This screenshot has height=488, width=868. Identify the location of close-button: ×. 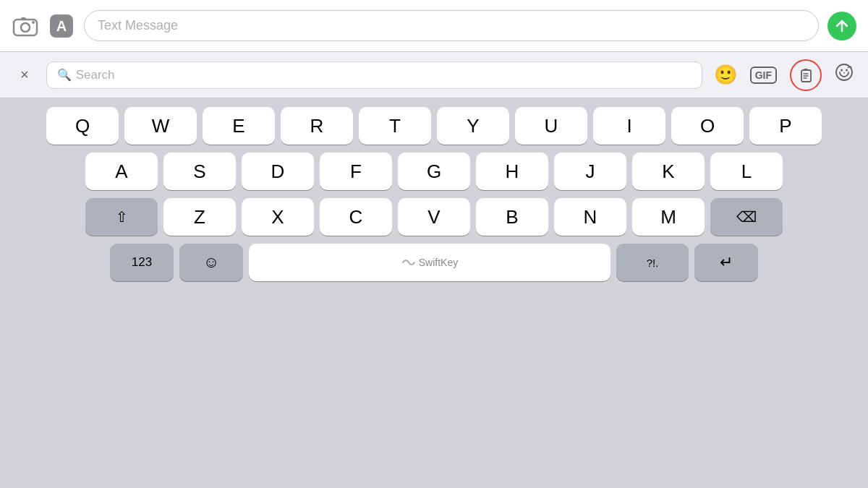
(25, 75).